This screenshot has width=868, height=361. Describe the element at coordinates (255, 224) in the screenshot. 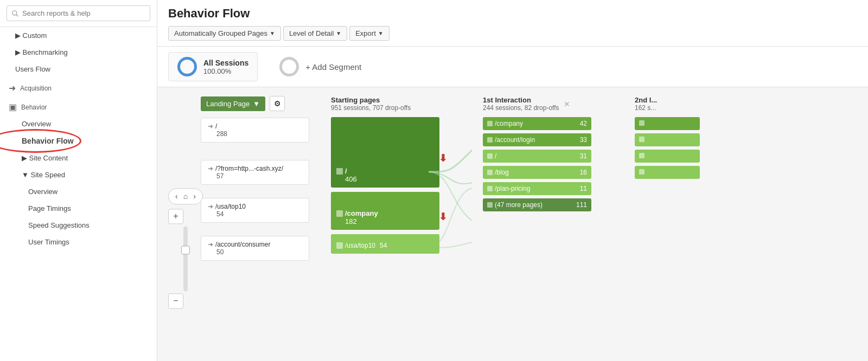

I see `landing-page-column: Landing Page ▼ ⚙ ➜ /` at that location.